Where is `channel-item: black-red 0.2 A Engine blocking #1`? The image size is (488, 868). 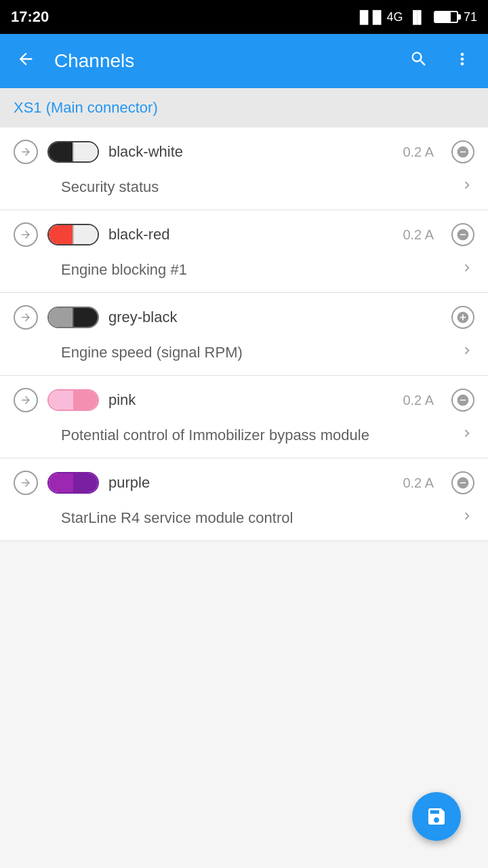
channel-item: black-red 0.2 A Engine blocking #1 is located at coordinates (244, 252).